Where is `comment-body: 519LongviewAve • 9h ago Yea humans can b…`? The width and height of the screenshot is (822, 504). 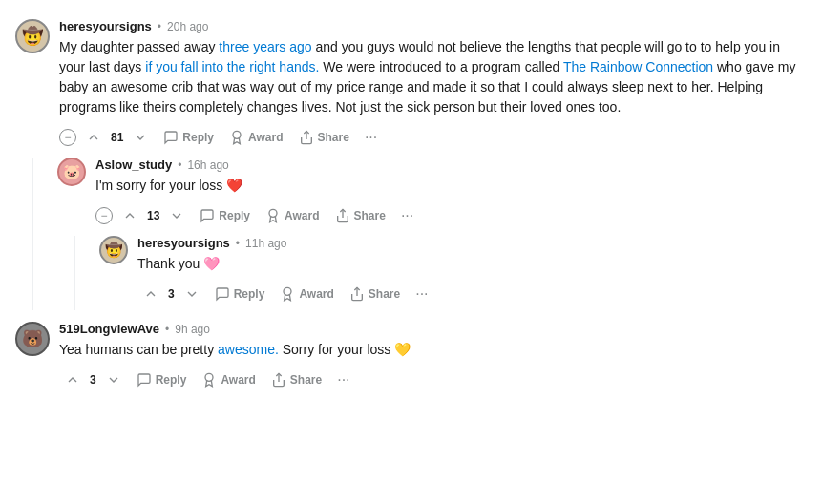 comment-body: 519LongviewAve • 9h ago Yea humans can b… is located at coordinates (433, 357).